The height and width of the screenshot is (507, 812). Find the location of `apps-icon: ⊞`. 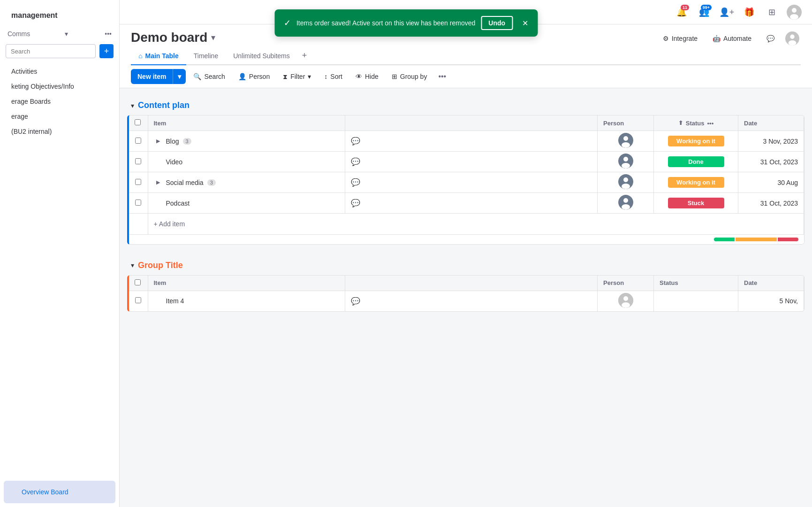

apps-icon: ⊞ is located at coordinates (772, 12).